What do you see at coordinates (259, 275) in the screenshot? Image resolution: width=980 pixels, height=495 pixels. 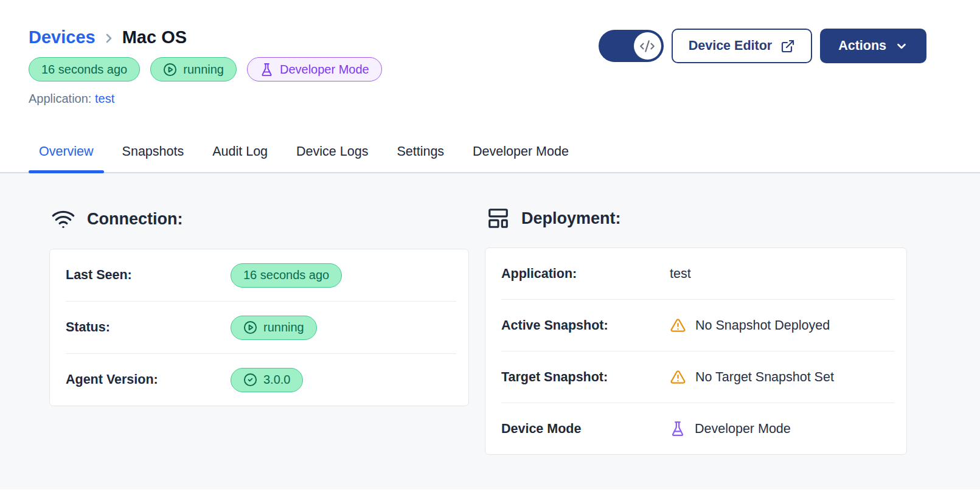 I see `last-seen-row: Last Seen: 16 seconds ago` at bounding box center [259, 275].